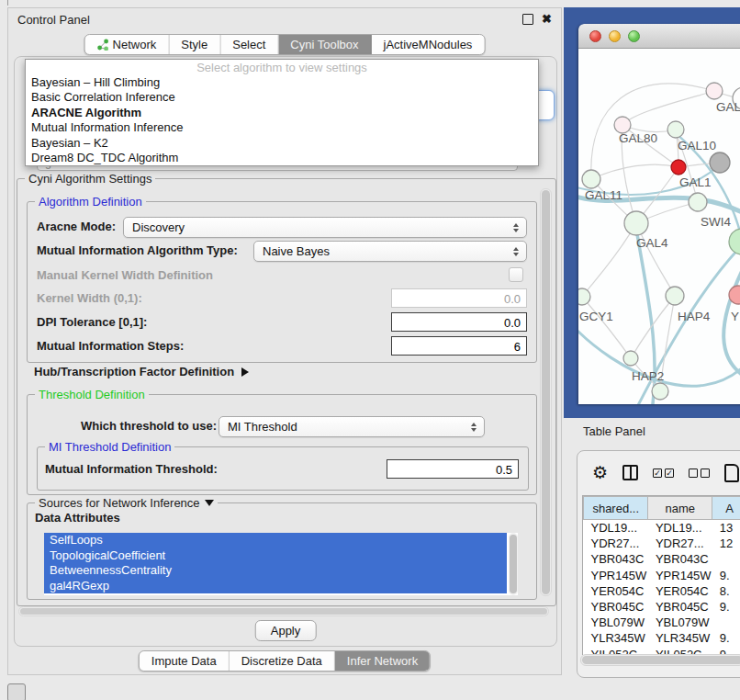  Describe the element at coordinates (325, 44) in the screenshot. I see `tab-cyni-toolbox: Cyni Toolbox` at that location.